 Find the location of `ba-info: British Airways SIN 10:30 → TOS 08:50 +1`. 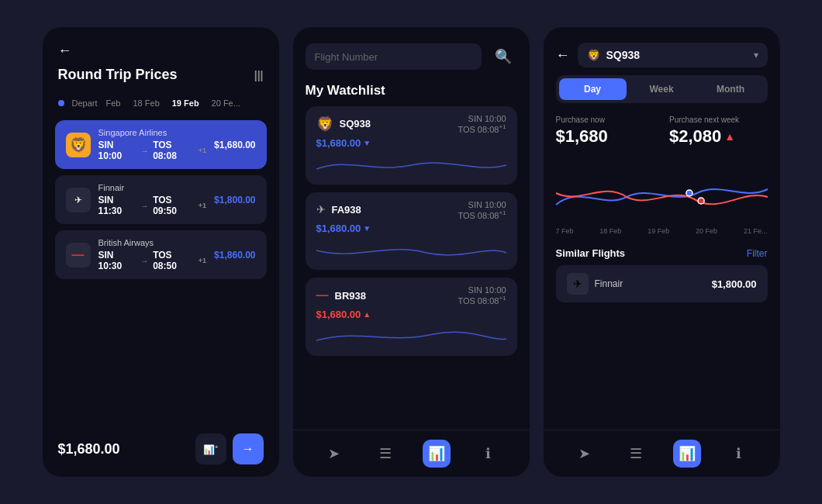

ba-info: British Airways SIN 10:30 → TOS 08:50 +1 is located at coordinates (153, 254).